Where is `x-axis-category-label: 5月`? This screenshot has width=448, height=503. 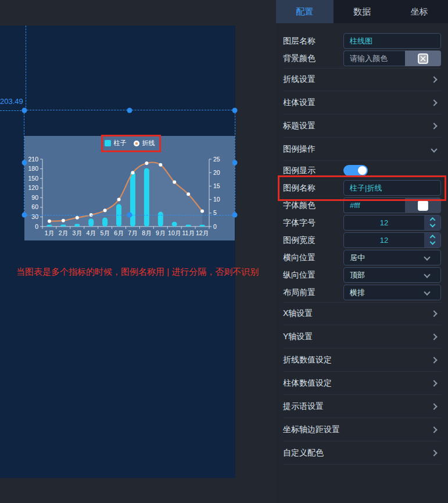 x-axis-category-label: 5月 is located at coordinates (105, 233).